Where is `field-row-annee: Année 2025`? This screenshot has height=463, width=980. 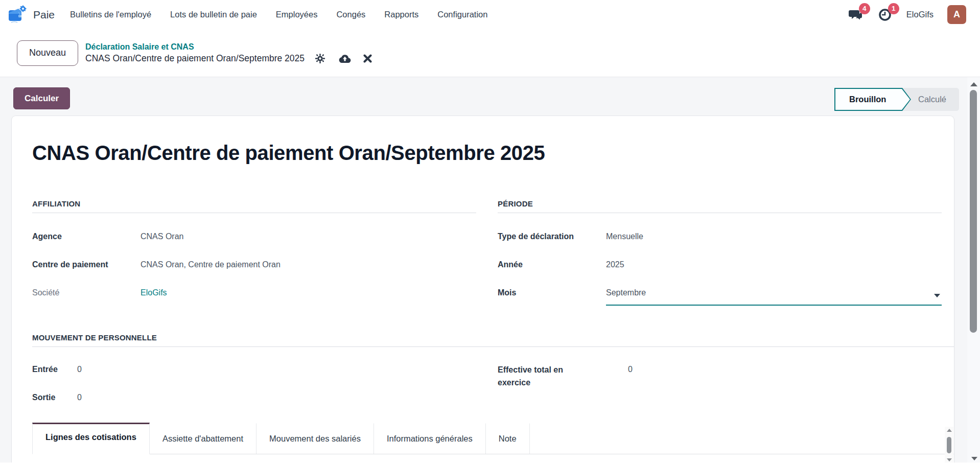 field-row-annee: Année 2025 is located at coordinates (719, 273).